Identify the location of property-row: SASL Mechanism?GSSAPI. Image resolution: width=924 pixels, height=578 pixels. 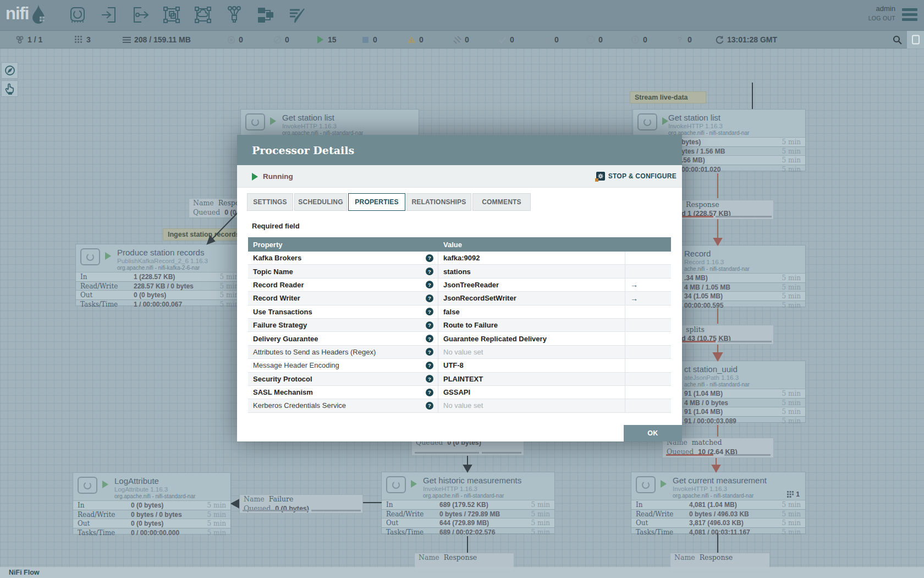
(460, 392).